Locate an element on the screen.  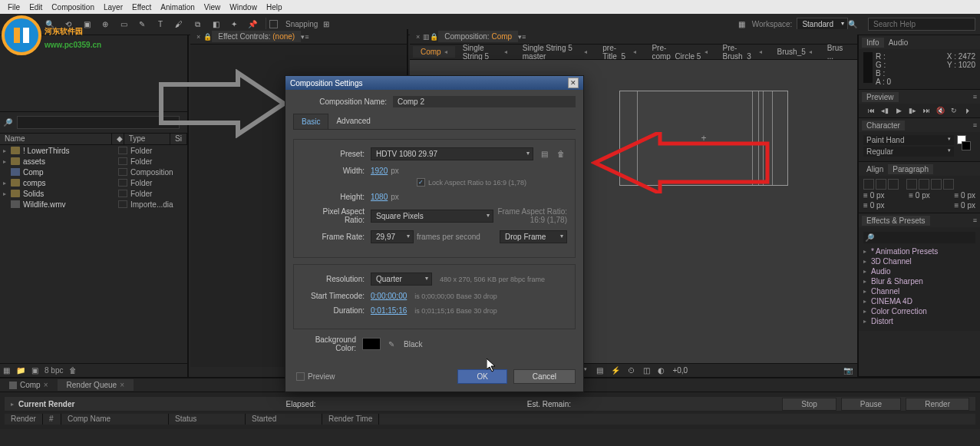
align-center-icon is located at coordinates (881, 184).